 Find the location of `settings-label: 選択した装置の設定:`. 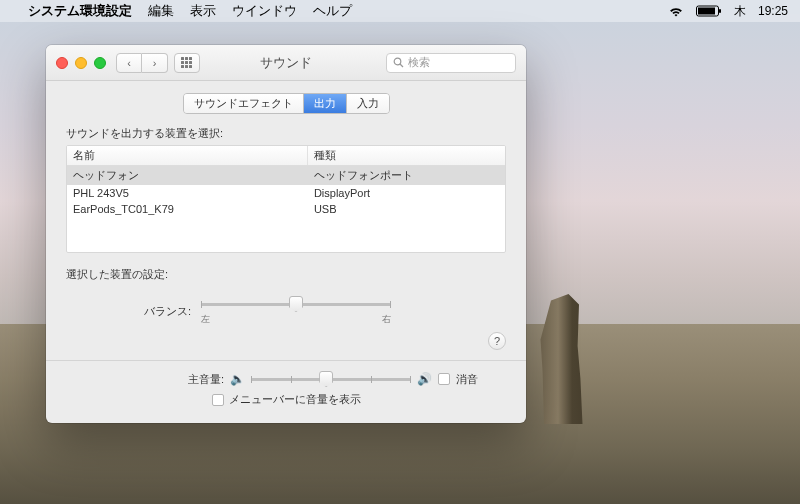

settings-label: 選択した装置の設定: is located at coordinates (286, 274).